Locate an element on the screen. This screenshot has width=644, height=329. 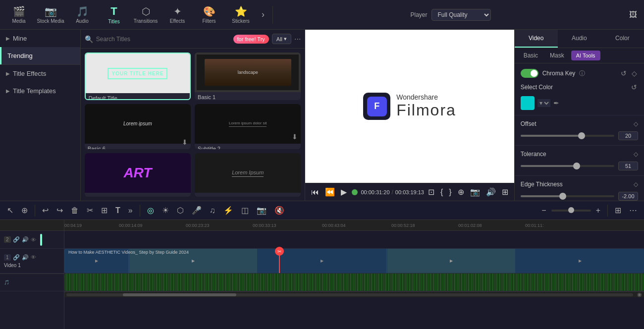
toolbar-separator is located at coordinates (272, 15).